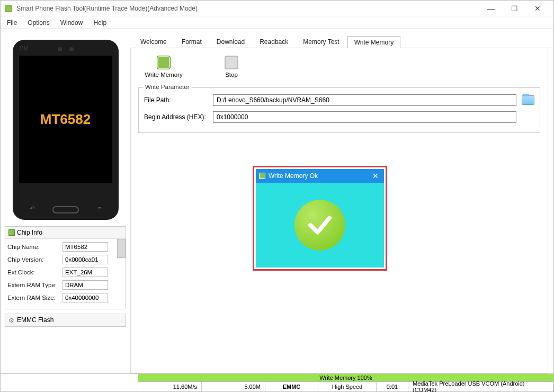 The height and width of the screenshot is (392, 554). Describe the element at coordinates (163, 75) in the screenshot. I see `write-memory-label: Write Memory` at that location.